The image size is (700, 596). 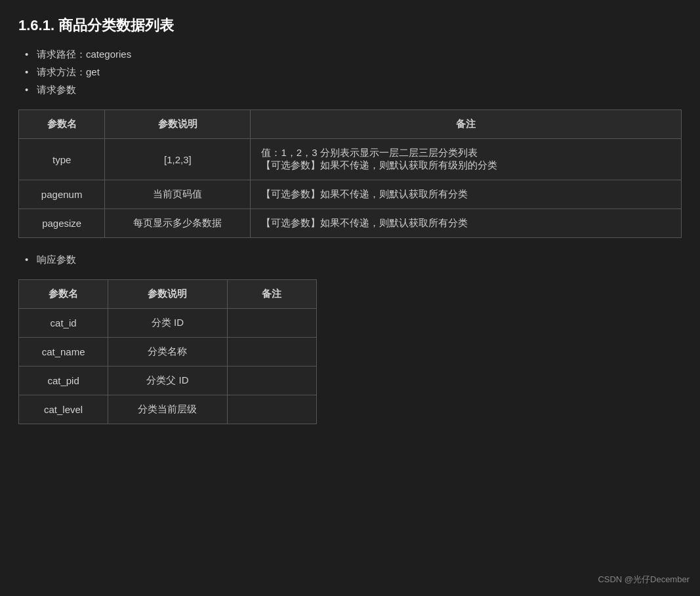 What do you see at coordinates (62, 125) in the screenshot?
I see `request-header-param: 参数名` at bounding box center [62, 125].